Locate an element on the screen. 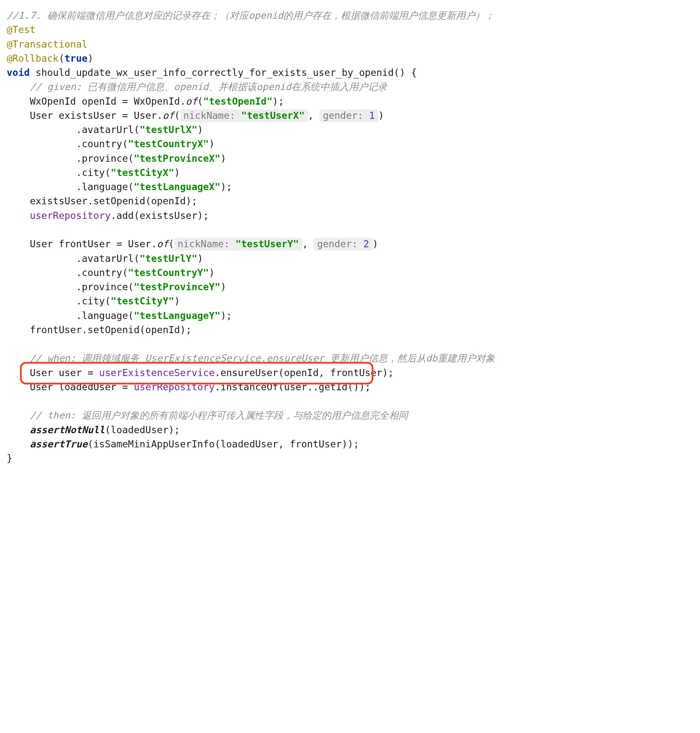  field-user-existence-service: userExistenceService is located at coordinates (157, 373).